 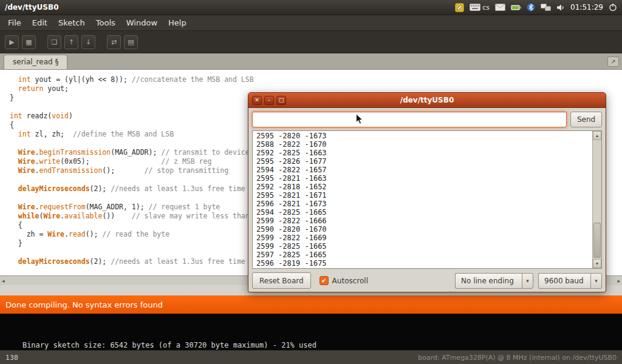 What do you see at coordinates (257, 101) in the screenshot?
I see `close-button: ✕` at bounding box center [257, 101].